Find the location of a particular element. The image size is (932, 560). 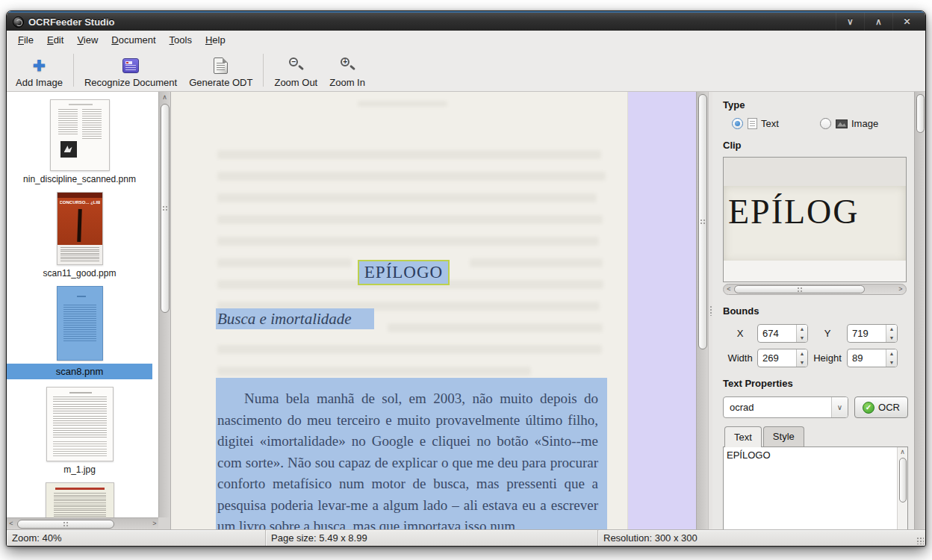

minimize-button: ∨ is located at coordinates (850, 22).